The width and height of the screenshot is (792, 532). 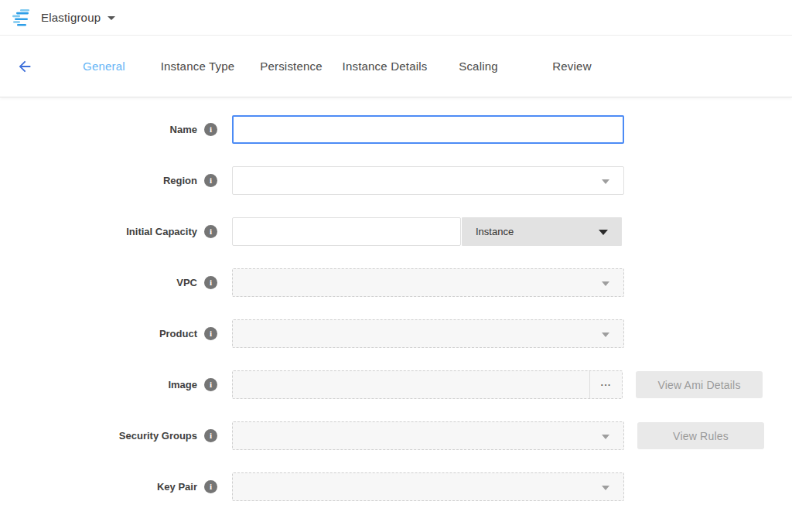 What do you see at coordinates (572, 66) in the screenshot?
I see `tab-review: Review` at bounding box center [572, 66].